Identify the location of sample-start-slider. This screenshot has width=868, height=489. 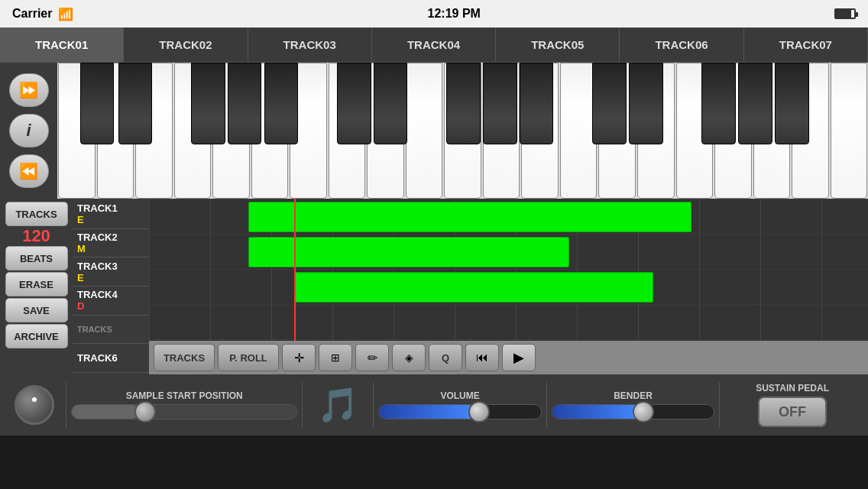
(184, 412).